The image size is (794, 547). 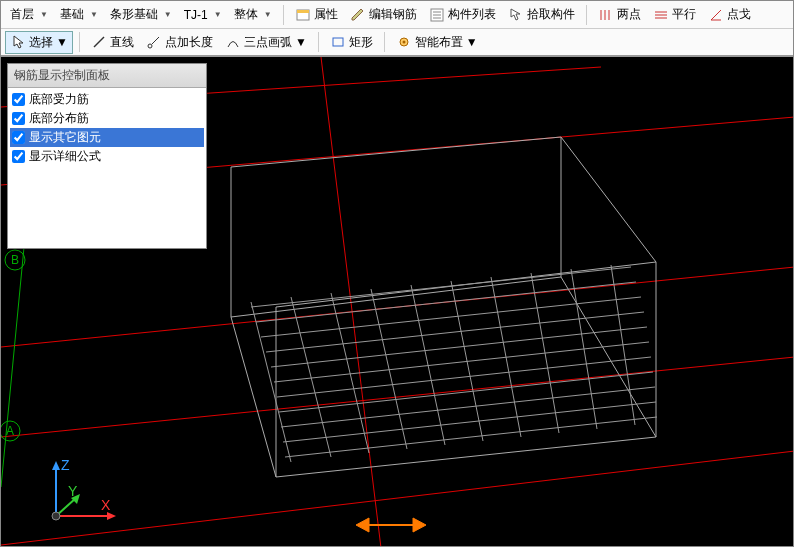 I want to click on rect-button: 矩形, so click(x=352, y=42).